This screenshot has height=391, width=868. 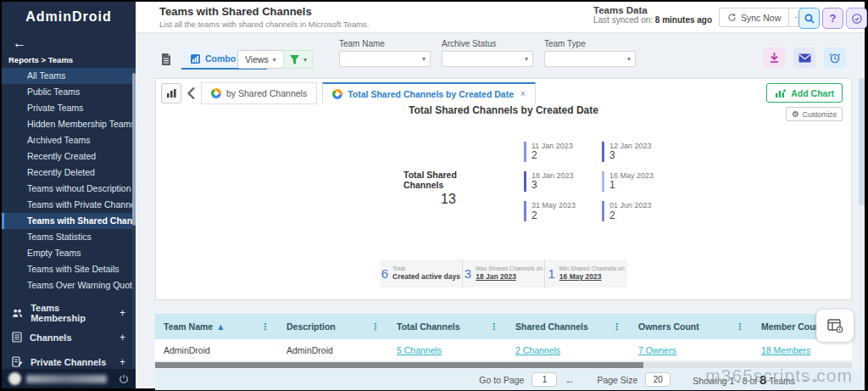 I want to click on sidebar-item-teams-with-site-details: Teams with Site Details, so click(x=69, y=270).